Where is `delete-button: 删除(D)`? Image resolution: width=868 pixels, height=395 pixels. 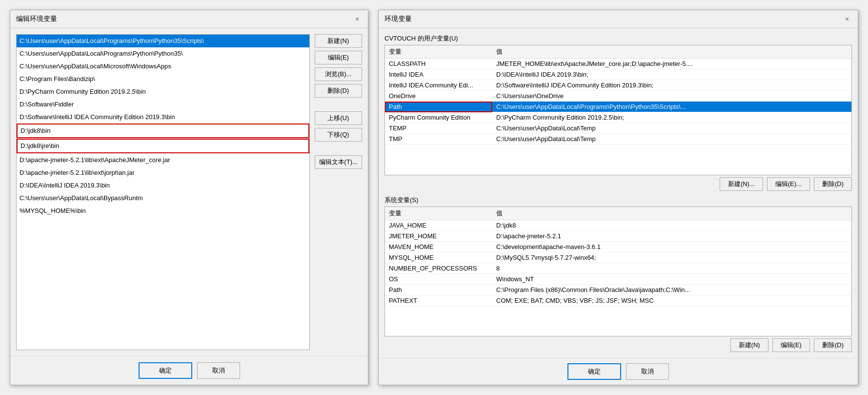 delete-button: 删除(D) is located at coordinates (339, 91).